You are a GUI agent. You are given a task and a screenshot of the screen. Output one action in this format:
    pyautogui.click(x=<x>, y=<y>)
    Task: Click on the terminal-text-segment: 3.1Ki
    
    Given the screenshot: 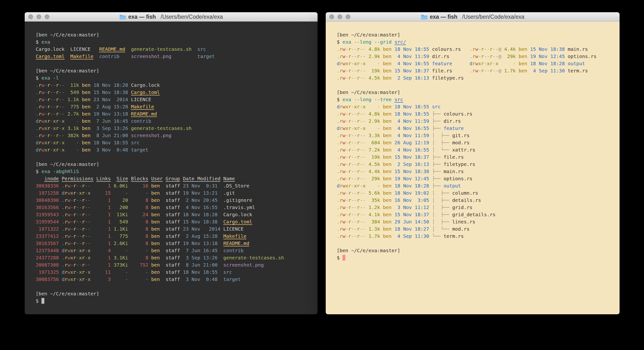 What is the action you would take?
    pyautogui.click(x=121, y=258)
    